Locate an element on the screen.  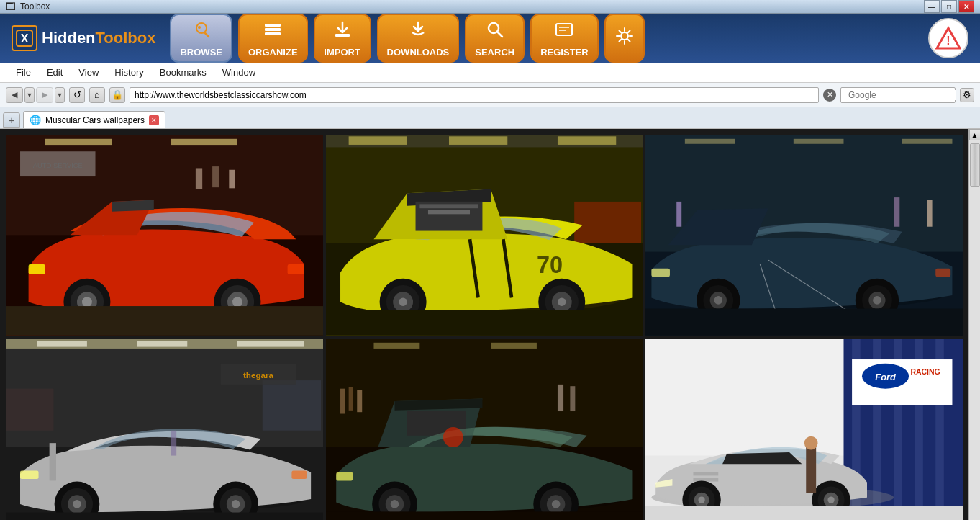
menu-view: View is located at coordinates (89, 72).